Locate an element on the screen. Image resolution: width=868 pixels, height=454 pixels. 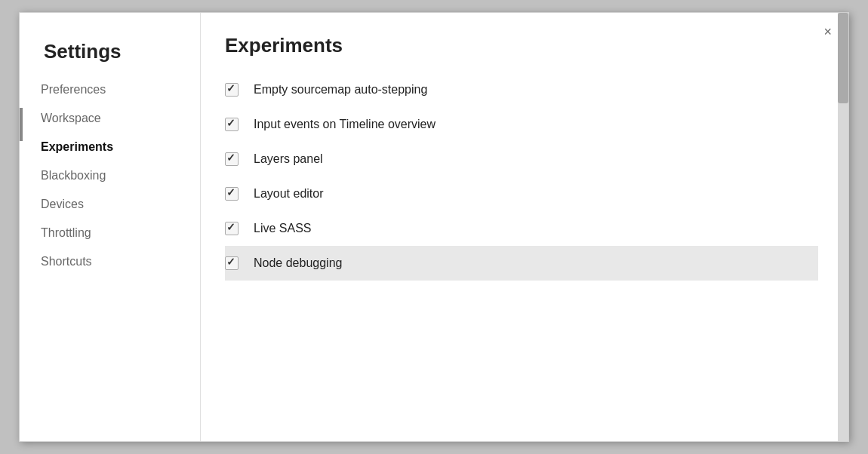
checkbox-input-events is located at coordinates (232, 124).